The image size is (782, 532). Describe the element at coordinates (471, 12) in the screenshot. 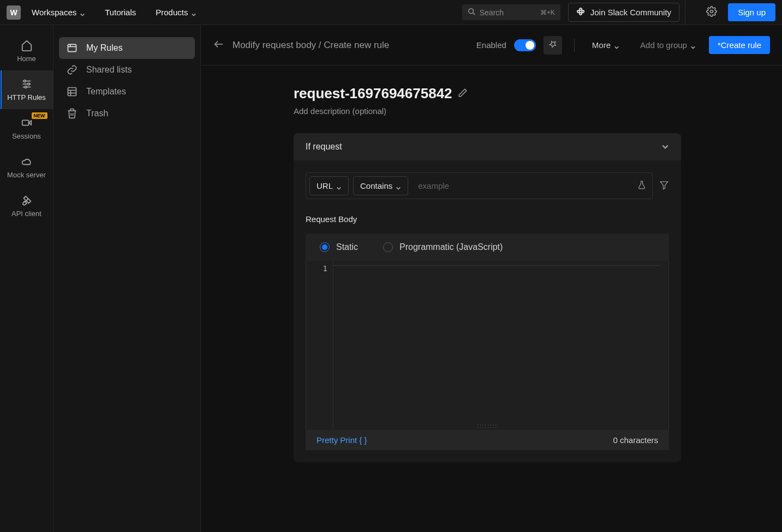

I see `search-icon` at that location.